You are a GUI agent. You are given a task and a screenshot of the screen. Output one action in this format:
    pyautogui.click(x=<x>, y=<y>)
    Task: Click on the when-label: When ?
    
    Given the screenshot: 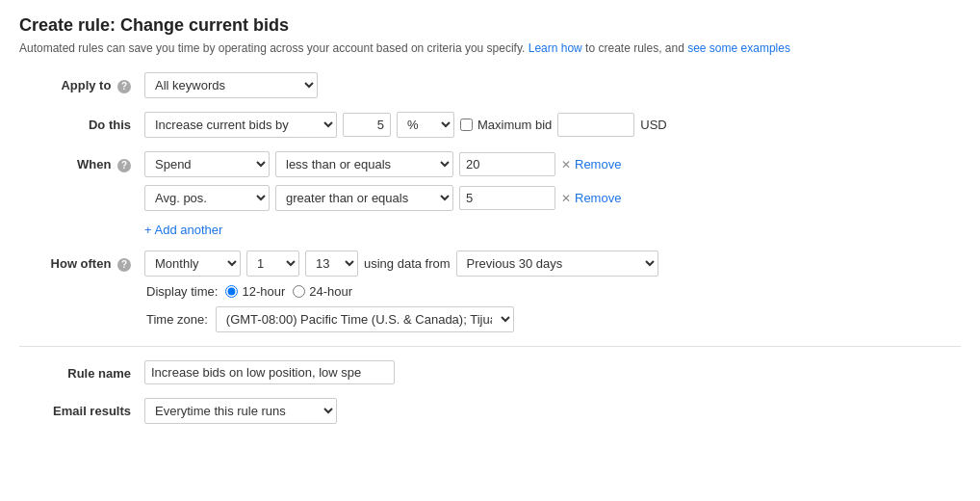 What is the action you would take?
    pyautogui.click(x=82, y=162)
    